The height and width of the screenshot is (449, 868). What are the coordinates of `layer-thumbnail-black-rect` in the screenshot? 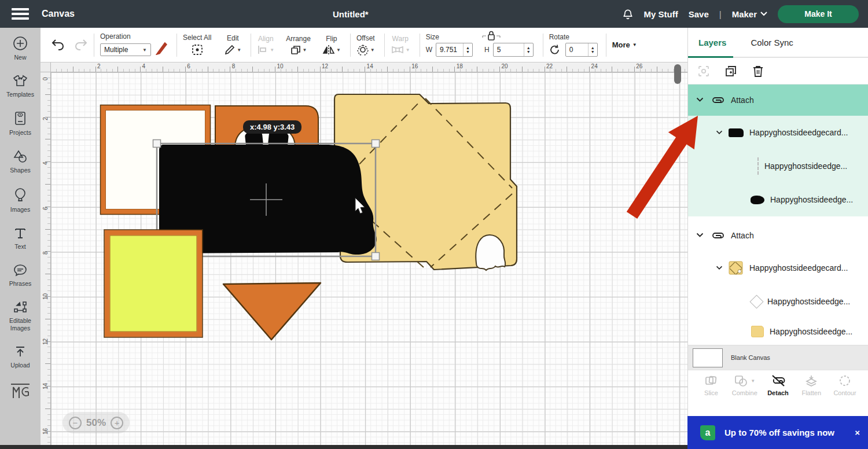 It's located at (736, 133).